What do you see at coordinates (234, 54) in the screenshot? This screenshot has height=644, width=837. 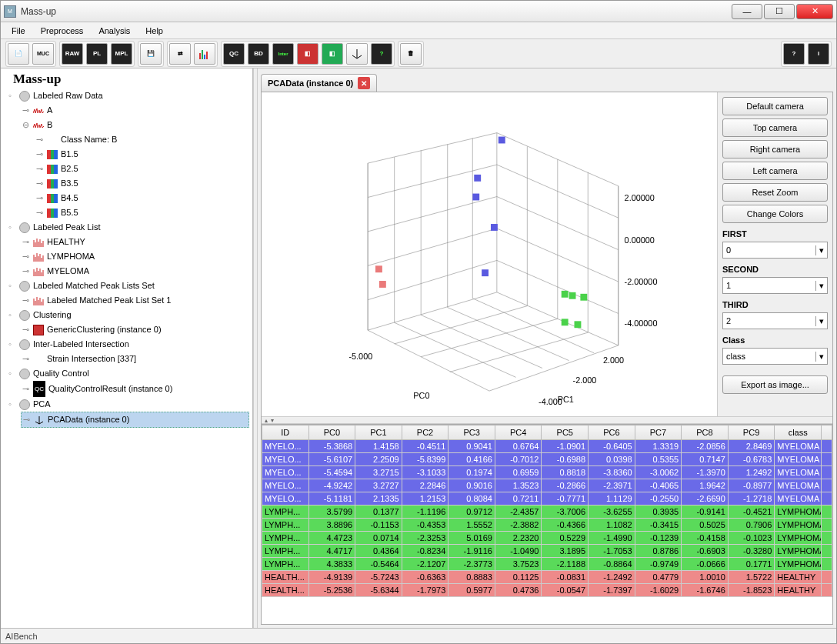 I see `qc-button: QC` at bounding box center [234, 54].